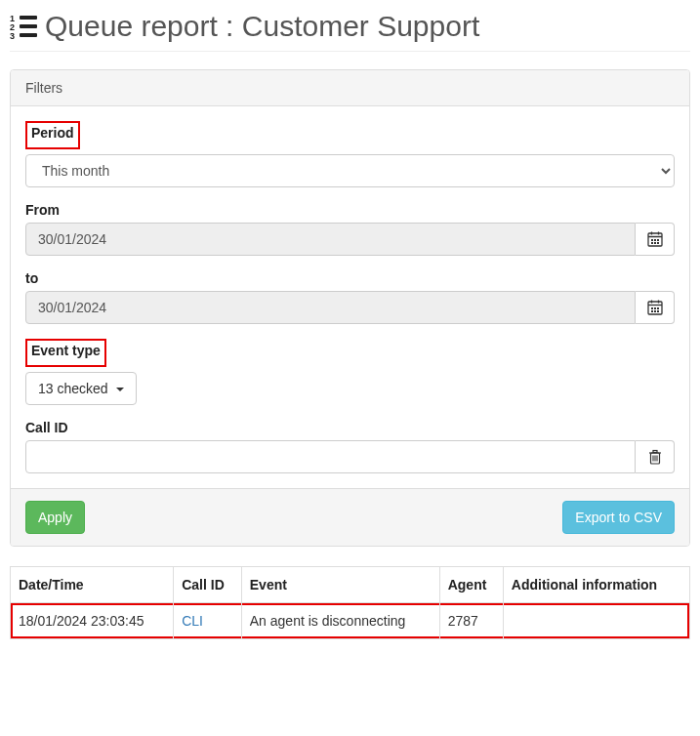  I want to click on event-type-group: Event type 13 checked, so click(350, 372).